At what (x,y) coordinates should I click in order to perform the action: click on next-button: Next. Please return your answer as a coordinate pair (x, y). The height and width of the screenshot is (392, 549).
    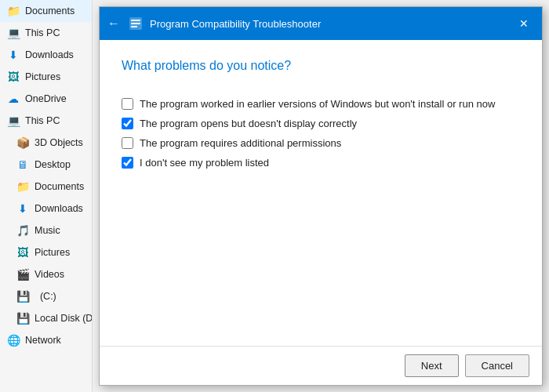
    Looking at the image, I should click on (431, 365).